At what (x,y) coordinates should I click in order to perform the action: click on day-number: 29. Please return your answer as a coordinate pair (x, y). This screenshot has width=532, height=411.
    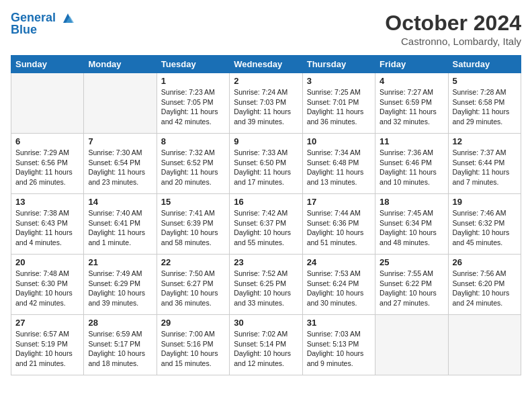
    Looking at the image, I should click on (193, 322).